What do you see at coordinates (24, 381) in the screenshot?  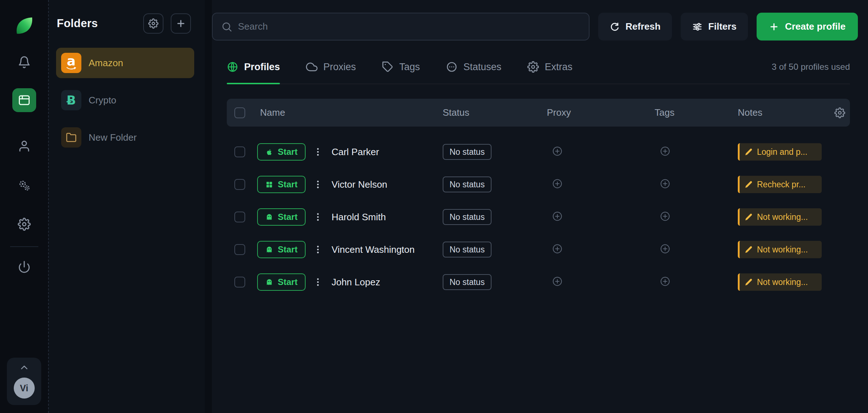 I see `rail-bottom-panel: Vi` at bounding box center [24, 381].